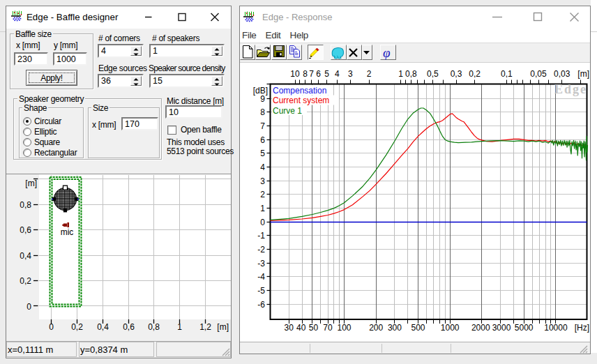  Describe the element at coordinates (262, 99) in the screenshot. I see `svg-text: 9` at that location.